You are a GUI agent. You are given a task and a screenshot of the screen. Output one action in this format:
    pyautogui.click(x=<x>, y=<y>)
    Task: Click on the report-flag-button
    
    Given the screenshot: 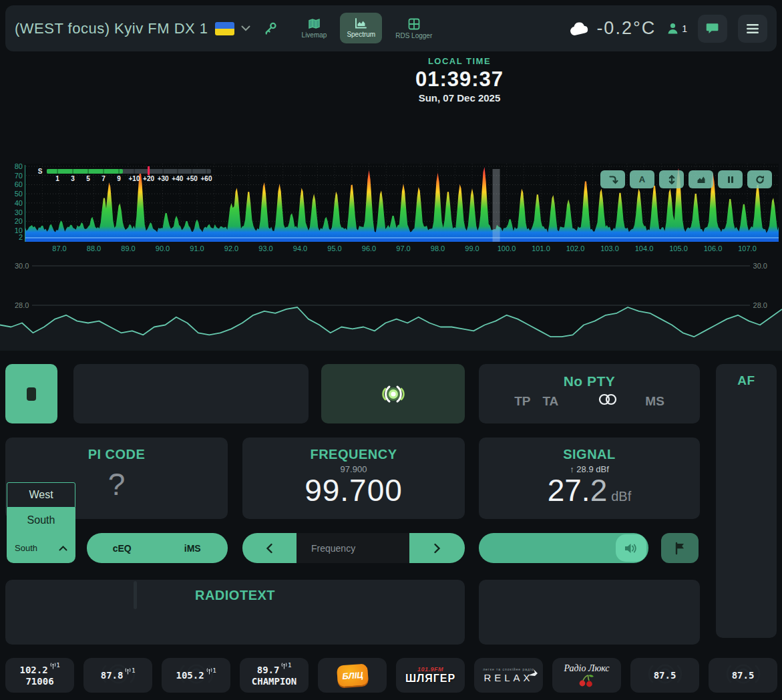 What is the action you would take?
    pyautogui.click(x=680, y=548)
    